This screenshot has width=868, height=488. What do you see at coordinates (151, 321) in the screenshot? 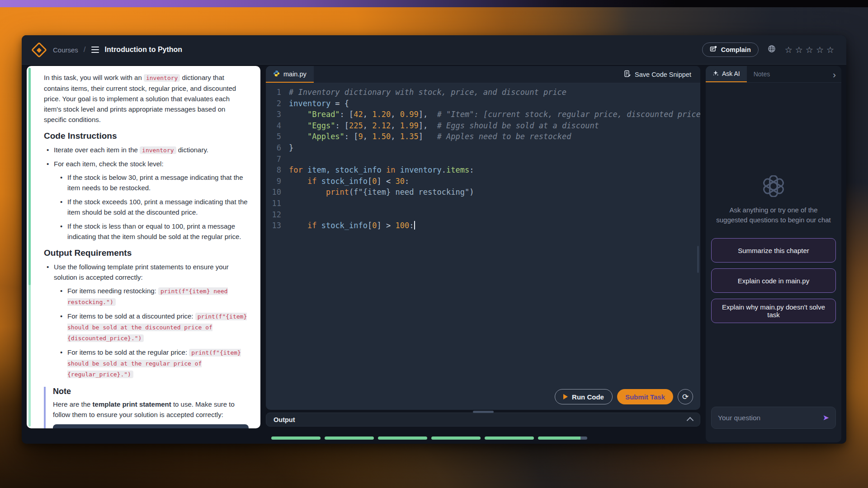
I see `list-item: Use the following template print stateme…` at bounding box center [151, 321].